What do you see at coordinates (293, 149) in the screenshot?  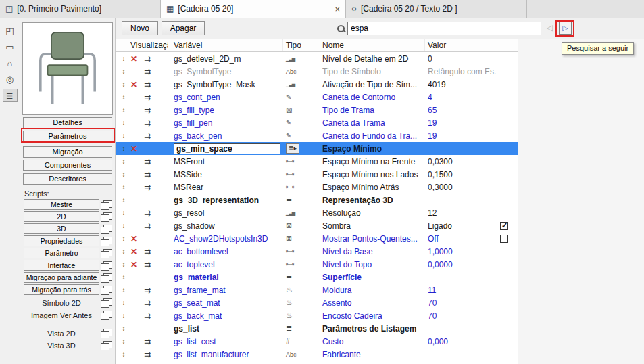 I see `title-type-dropdown: ≣▸` at bounding box center [293, 149].